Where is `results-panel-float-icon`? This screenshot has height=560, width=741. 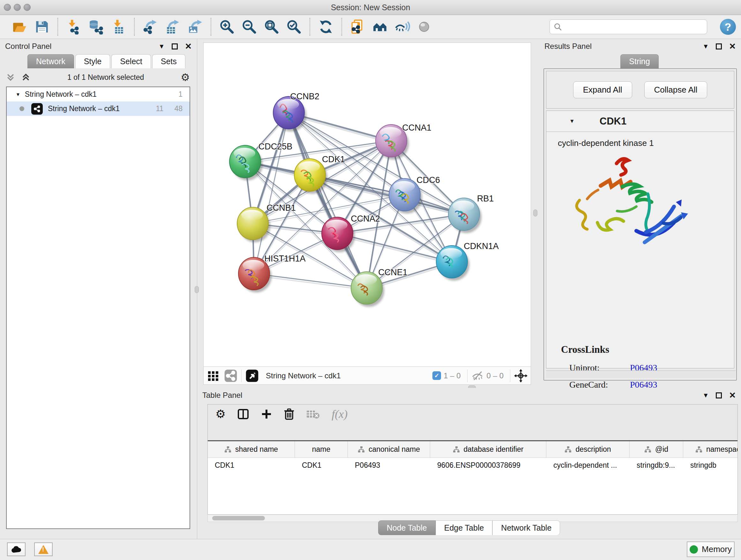 results-panel-float-icon is located at coordinates (719, 47).